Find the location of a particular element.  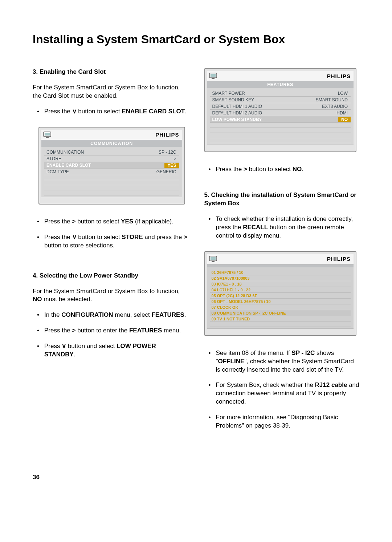

osd-row-value: GENERIC is located at coordinates (168, 172).